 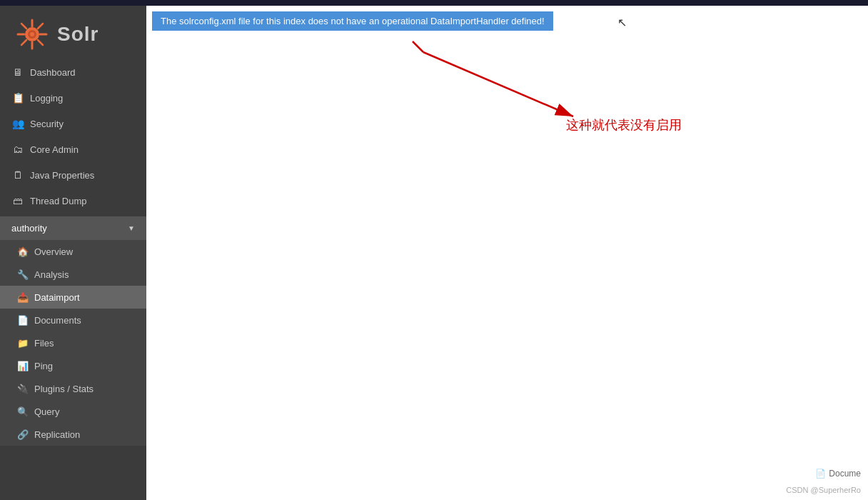 What do you see at coordinates (64, 389) in the screenshot?
I see `sidebar-item-plugins-stats-label: Plugins / Stats` at bounding box center [64, 389].